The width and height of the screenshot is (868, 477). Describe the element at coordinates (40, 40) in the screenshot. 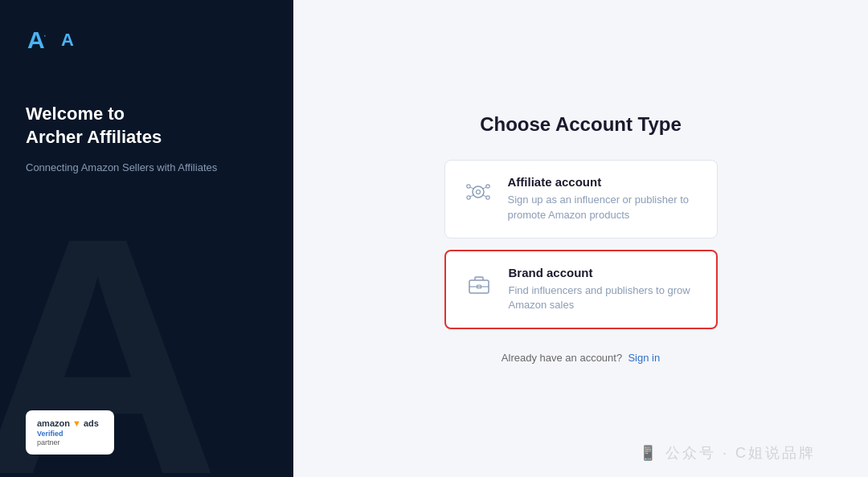

I see `archer-logo-icon: A ·` at that location.